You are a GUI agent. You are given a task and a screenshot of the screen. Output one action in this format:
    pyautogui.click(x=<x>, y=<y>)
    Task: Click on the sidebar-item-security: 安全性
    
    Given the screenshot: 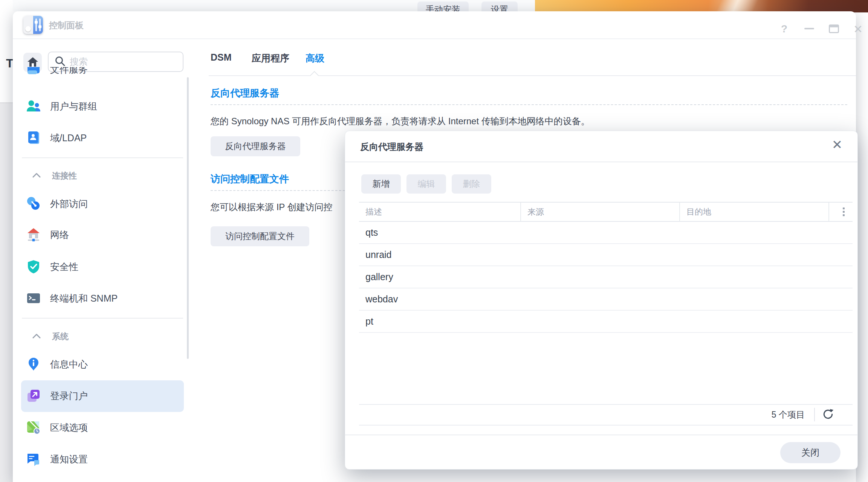 What is the action you would take?
    pyautogui.click(x=105, y=267)
    